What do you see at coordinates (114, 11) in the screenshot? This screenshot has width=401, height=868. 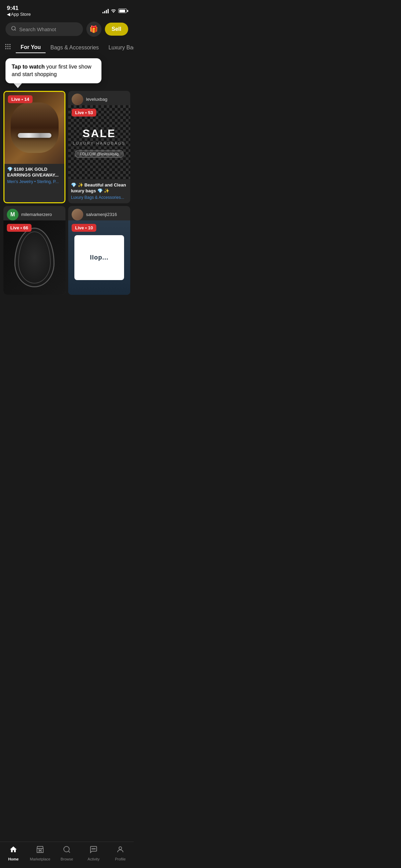 I see `status-icons` at bounding box center [114, 11].